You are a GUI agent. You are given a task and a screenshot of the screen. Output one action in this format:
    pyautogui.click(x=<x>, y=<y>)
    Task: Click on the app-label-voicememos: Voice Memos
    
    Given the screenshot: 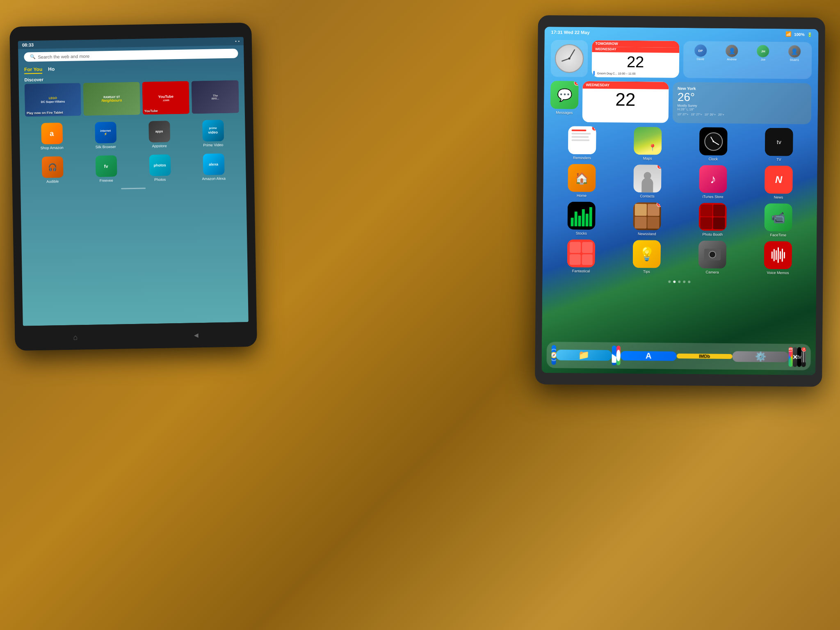 What is the action you would take?
    pyautogui.click(x=778, y=273)
    